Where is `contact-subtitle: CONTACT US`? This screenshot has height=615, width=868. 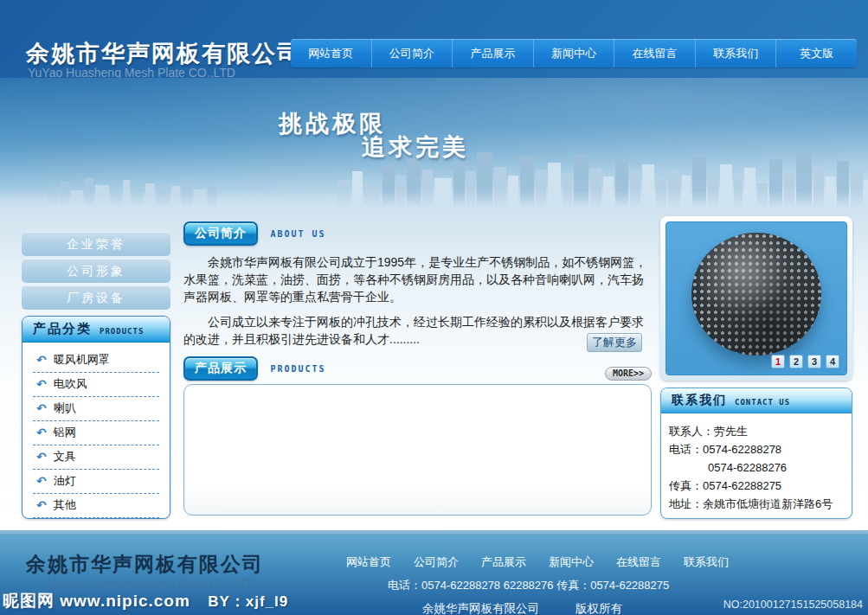
contact-subtitle: CONTACT US is located at coordinates (762, 400).